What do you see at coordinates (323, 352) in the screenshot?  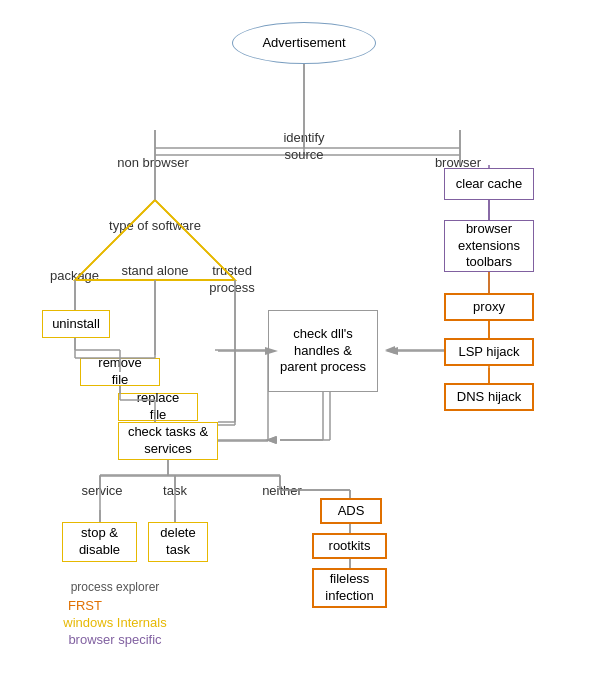 I see `check-dlls-text: check dll's handles & parent process` at bounding box center [323, 352].